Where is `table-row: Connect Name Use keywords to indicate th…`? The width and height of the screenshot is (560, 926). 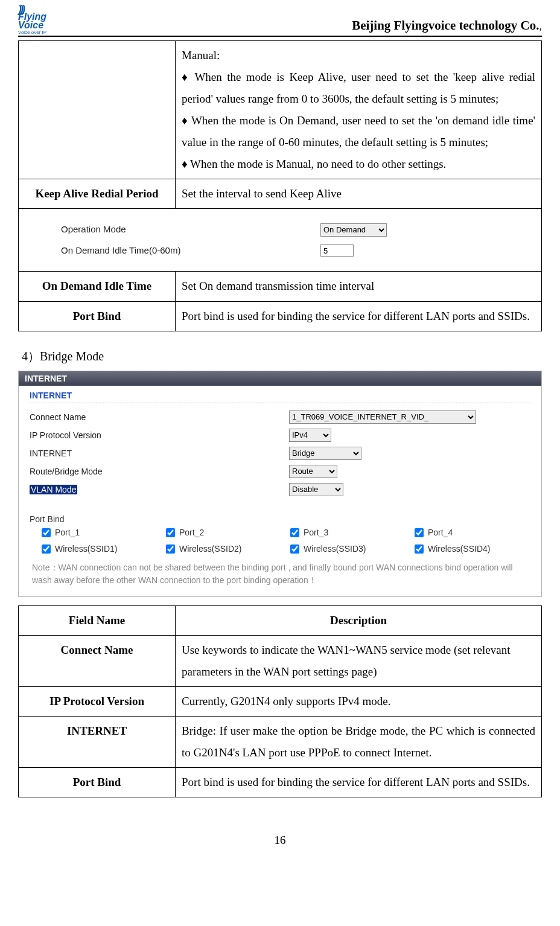 table-row: Connect Name Use keywords to indicate th… is located at coordinates (280, 660).